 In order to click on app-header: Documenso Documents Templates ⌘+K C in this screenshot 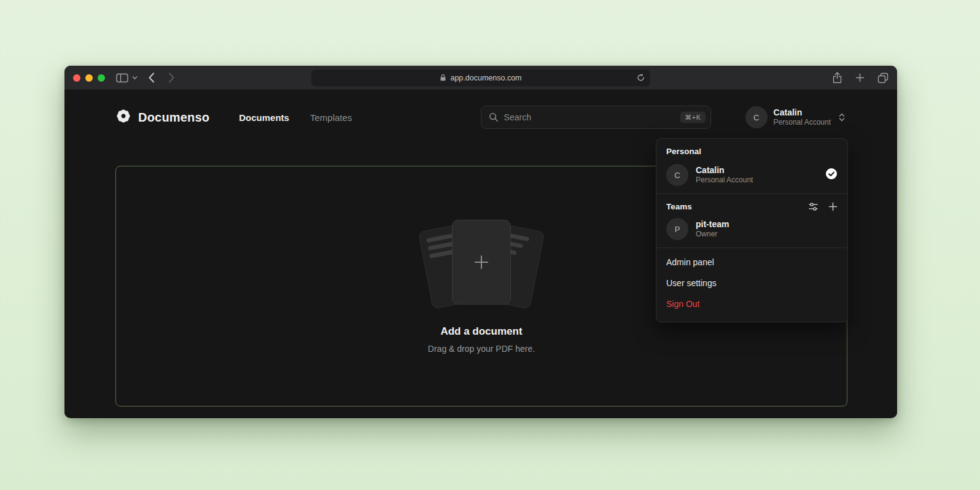, I will do `click(480, 117)`.